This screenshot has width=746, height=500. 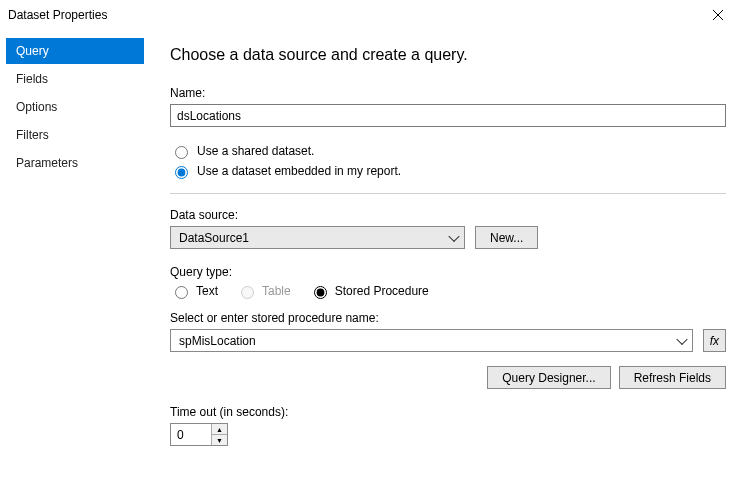 What do you see at coordinates (214, 238) in the screenshot?
I see `datasource-value: DataSource1` at bounding box center [214, 238].